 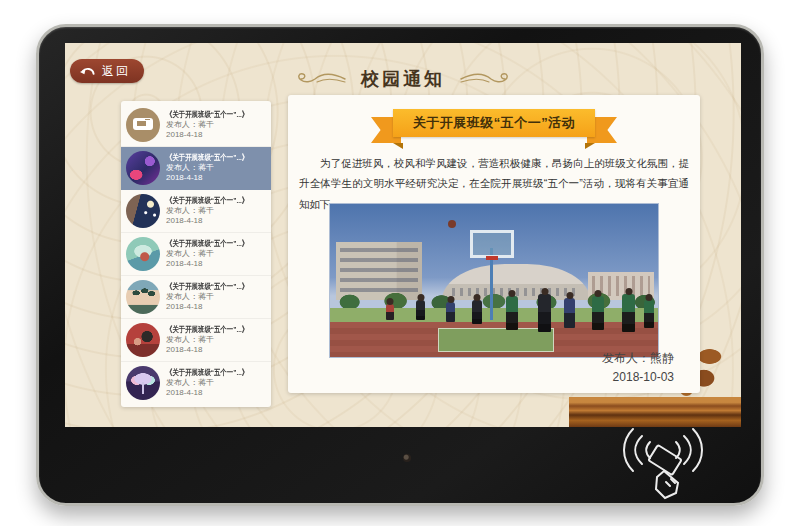 I want to click on front-camera, so click(x=407, y=458).